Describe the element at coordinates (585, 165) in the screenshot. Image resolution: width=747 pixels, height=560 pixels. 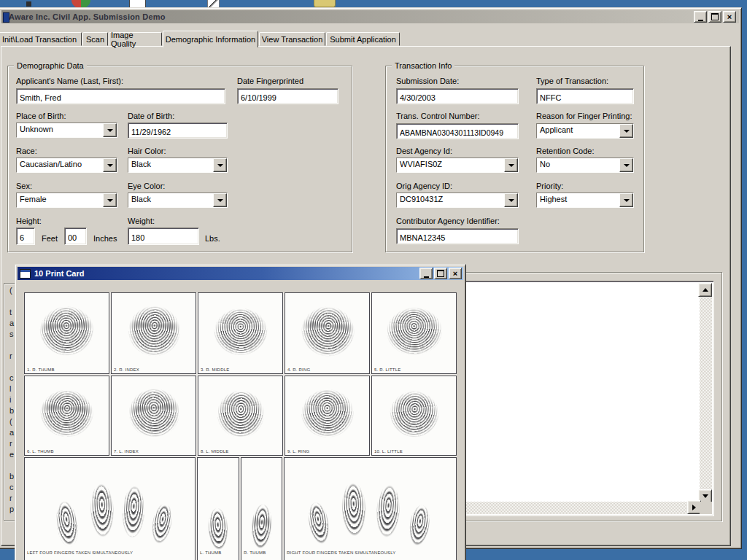
I see `retention-code-dropdown: No` at that location.